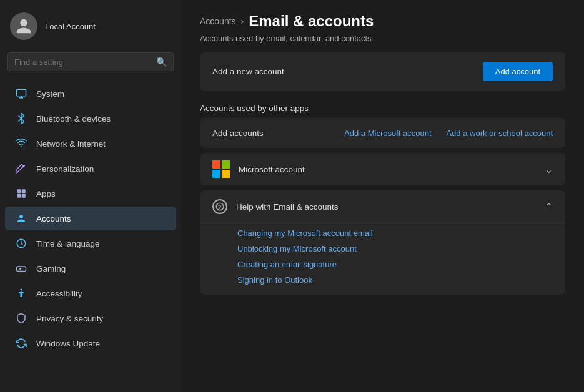 Image resolution: width=584 pixels, height=392 pixels. I want to click on help-link-1: Unblocking my Microsoft account, so click(395, 248).